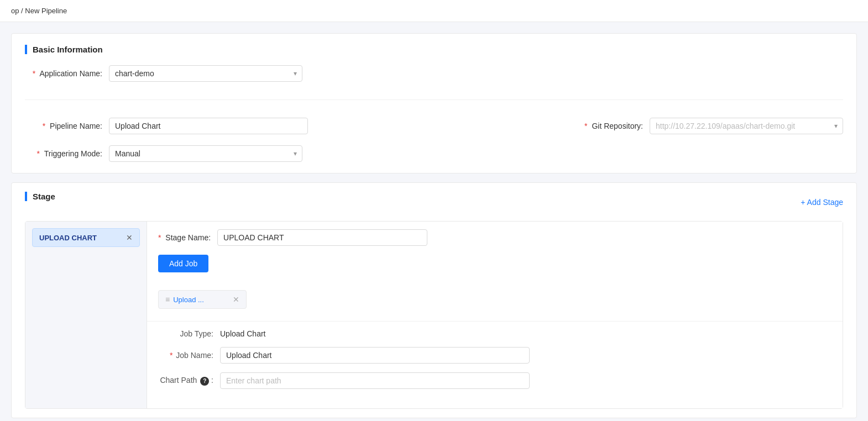 The height and width of the screenshot is (421, 868). What do you see at coordinates (68, 238) in the screenshot?
I see `stage-tab-label: UPLOAD CHART` at bounding box center [68, 238].